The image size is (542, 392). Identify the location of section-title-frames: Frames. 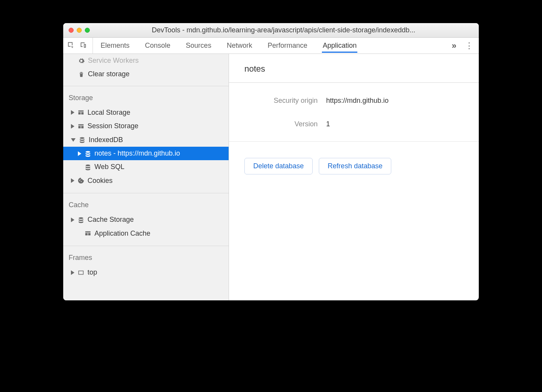
(146, 258).